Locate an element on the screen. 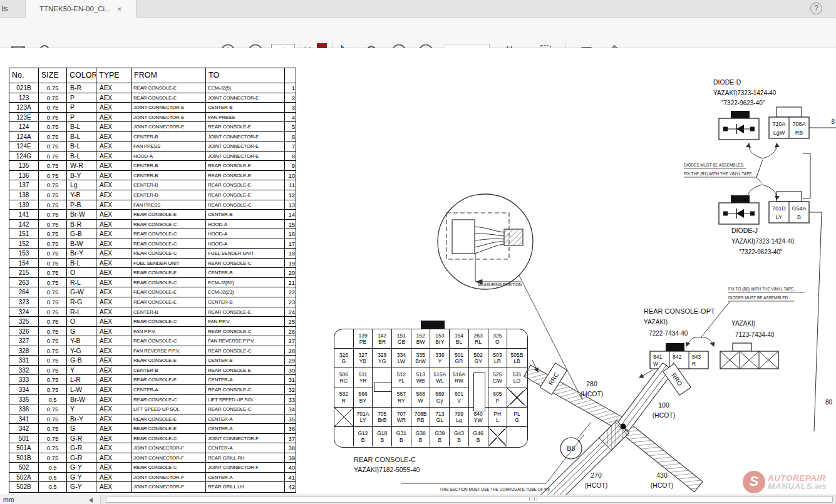 This screenshot has width=836, height=504. table-cell: G-B is located at coordinates (81, 234).